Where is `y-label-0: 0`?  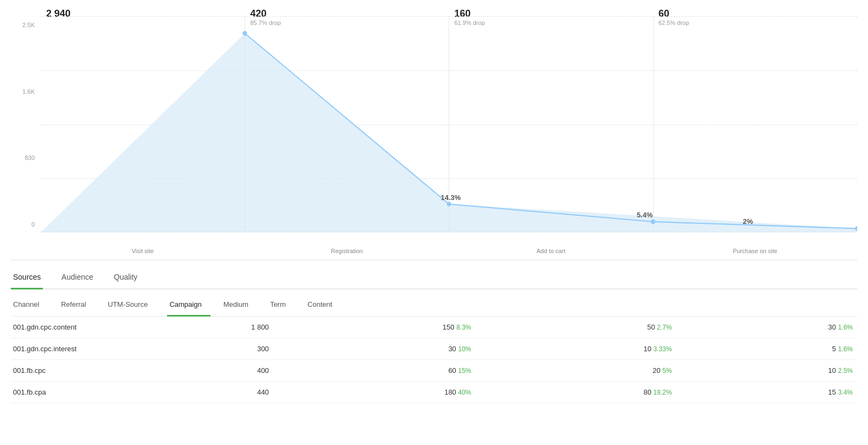 y-label-0: 0 is located at coordinates (24, 224).